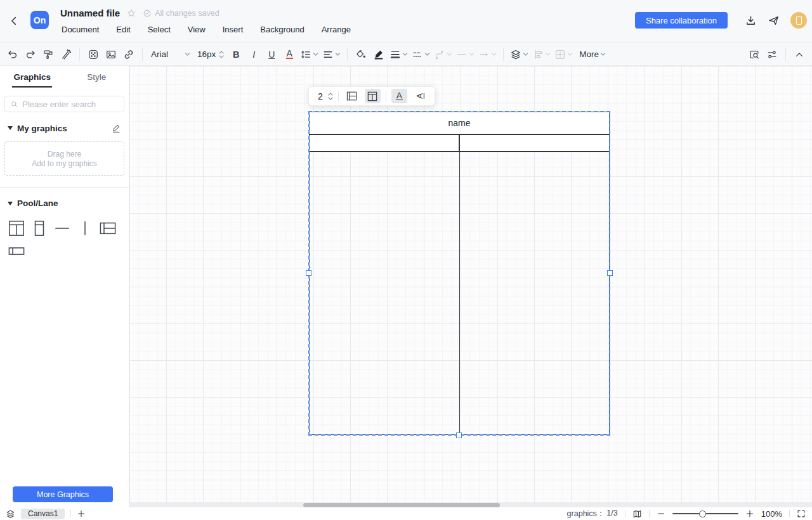 This screenshot has width=812, height=520. Describe the element at coordinates (85, 228) in the screenshot. I see `shape-vertical-line` at that location.